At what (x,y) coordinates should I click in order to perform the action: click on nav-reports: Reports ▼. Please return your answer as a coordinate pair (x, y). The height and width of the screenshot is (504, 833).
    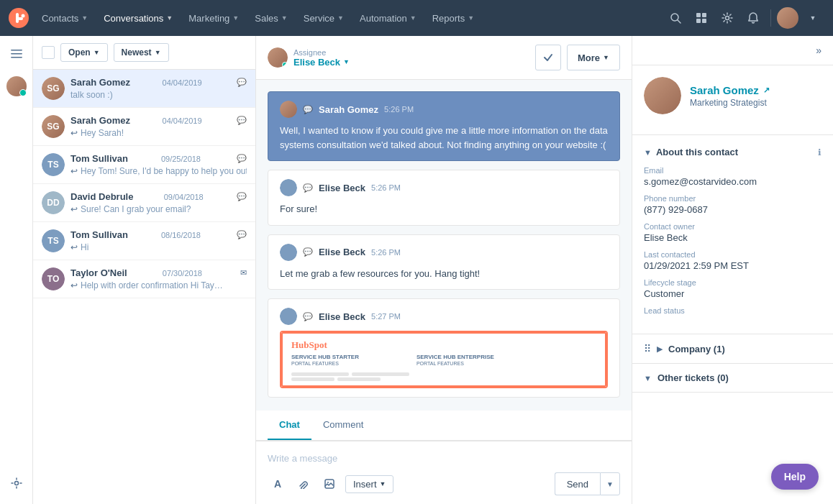
    Looking at the image, I should click on (453, 19).